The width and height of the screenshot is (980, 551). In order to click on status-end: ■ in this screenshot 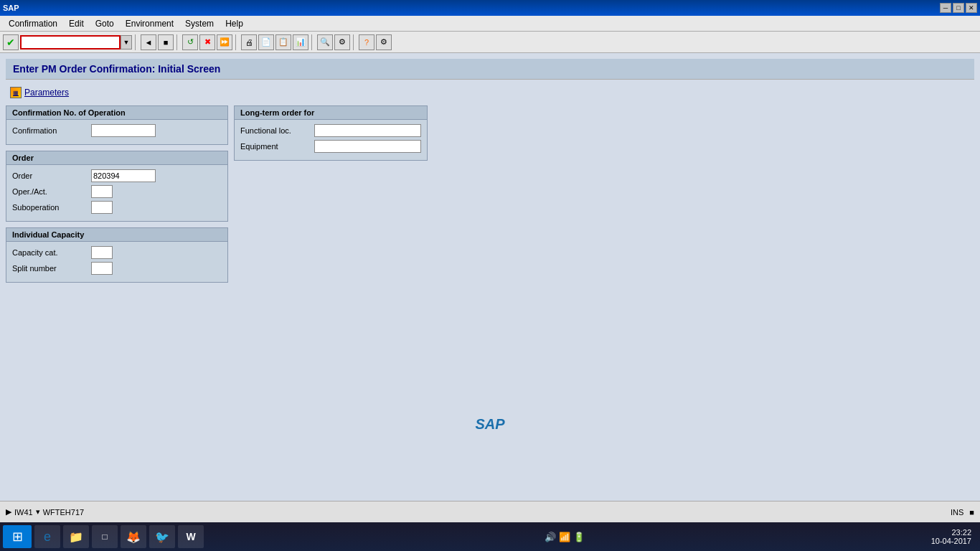, I will do `click(971, 512)`.